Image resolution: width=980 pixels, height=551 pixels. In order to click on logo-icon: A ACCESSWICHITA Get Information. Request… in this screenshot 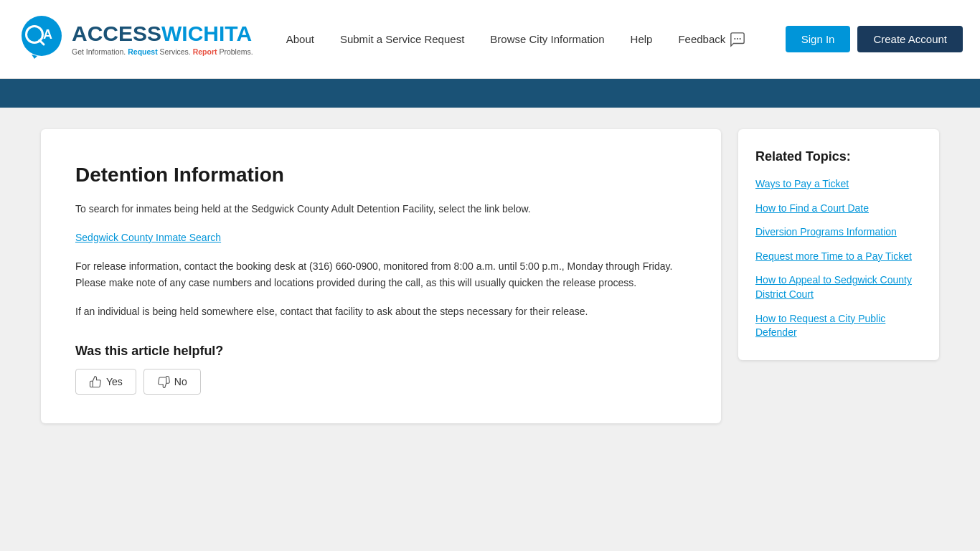, I will do `click(135, 39)`.